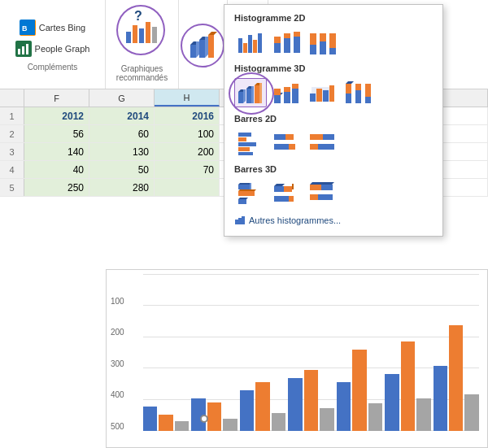  What do you see at coordinates (63, 49) in the screenshot?
I see `people-graph-label: People Graph` at bounding box center [63, 49].